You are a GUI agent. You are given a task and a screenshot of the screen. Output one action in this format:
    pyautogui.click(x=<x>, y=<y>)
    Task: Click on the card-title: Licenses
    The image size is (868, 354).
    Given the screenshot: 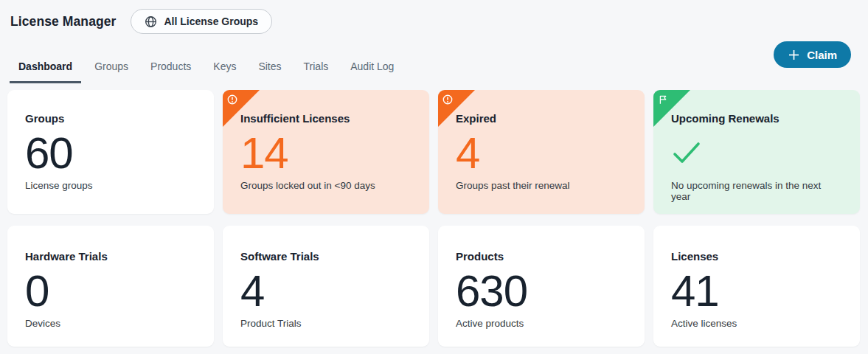 What is the action you would take?
    pyautogui.click(x=757, y=257)
    